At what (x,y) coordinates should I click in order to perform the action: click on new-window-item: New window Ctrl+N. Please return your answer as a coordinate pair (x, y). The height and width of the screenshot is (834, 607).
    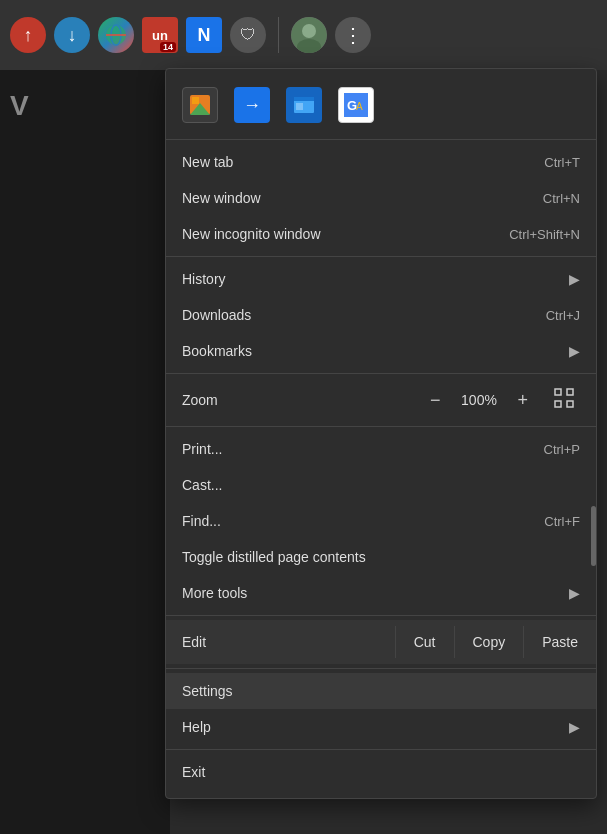
    Looking at the image, I should click on (381, 198).